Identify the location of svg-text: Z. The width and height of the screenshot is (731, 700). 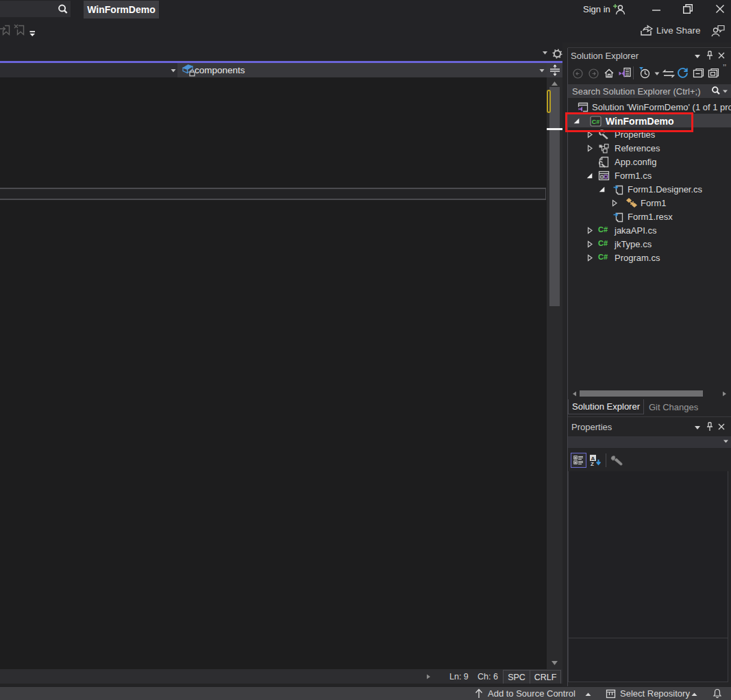
(592, 464).